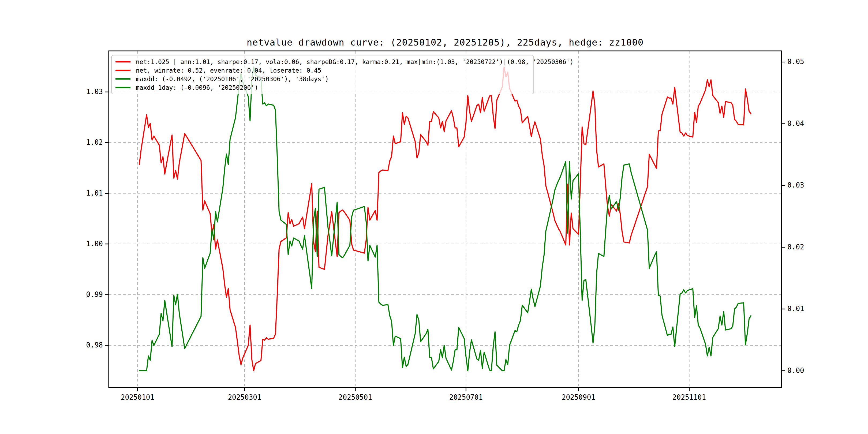 Image resolution: width=868 pixels, height=434 pixels. Describe the element at coordinates (805, 123) in the screenshot. I see `y-right-tick-label: 0.04` at that location.